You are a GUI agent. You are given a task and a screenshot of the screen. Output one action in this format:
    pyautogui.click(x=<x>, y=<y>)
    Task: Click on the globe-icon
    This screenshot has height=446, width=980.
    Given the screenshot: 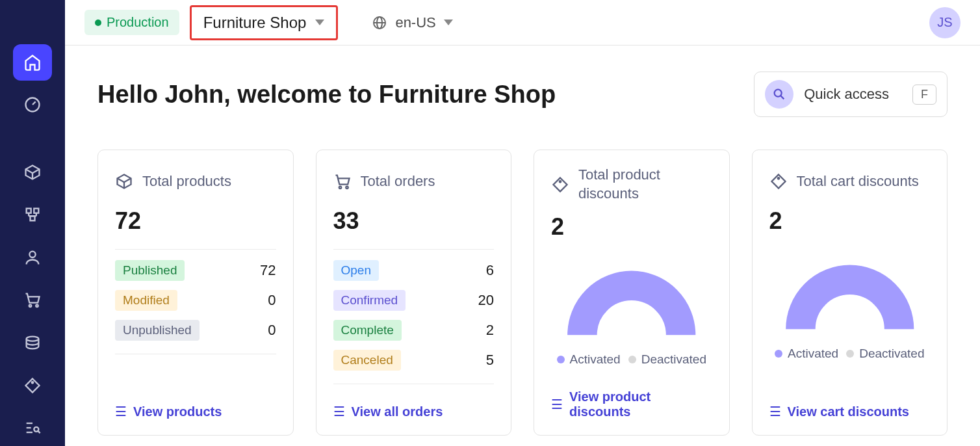 What is the action you would take?
    pyautogui.click(x=380, y=23)
    